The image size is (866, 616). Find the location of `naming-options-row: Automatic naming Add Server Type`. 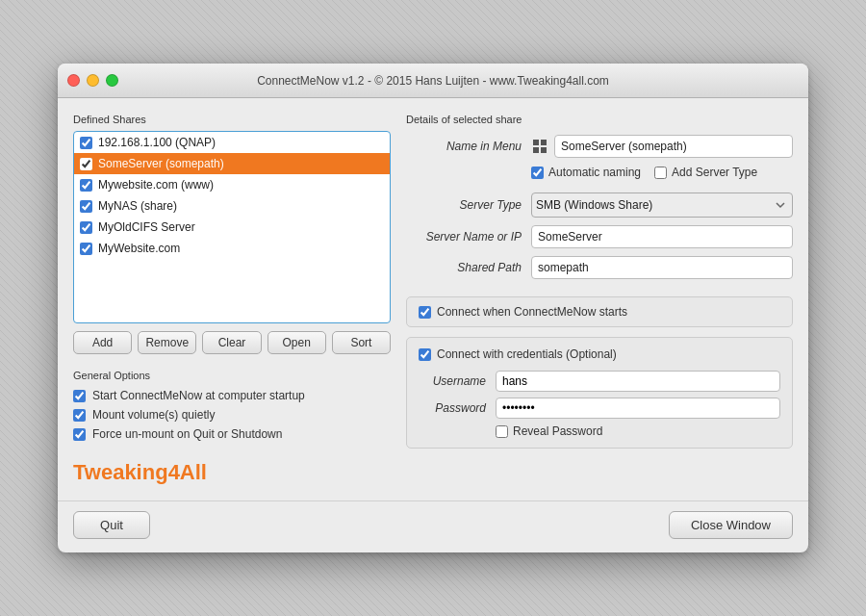

naming-options-row: Automatic naming Add Server Type is located at coordinates (662, 172).